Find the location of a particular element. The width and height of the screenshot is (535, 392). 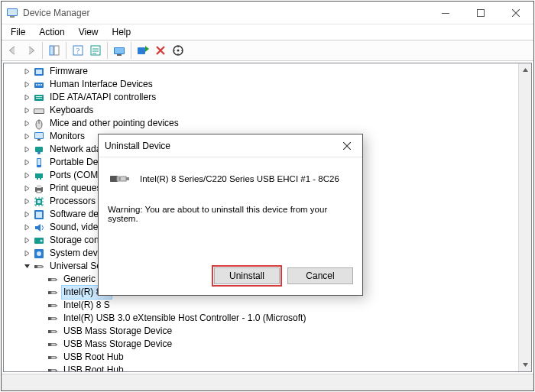

vertical-scrollbar is located at coordinates (524, 217).